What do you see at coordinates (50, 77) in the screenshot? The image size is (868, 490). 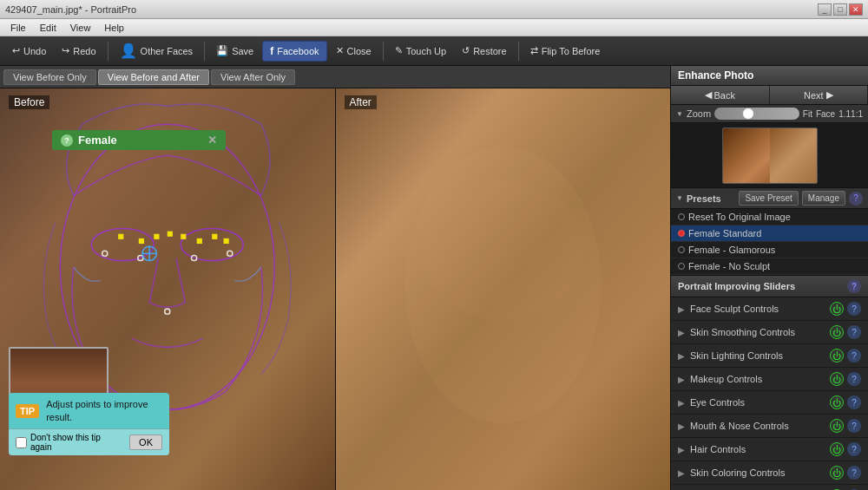 I see `view-before-only-button: View Before Only` at bounding box center [50, 77].